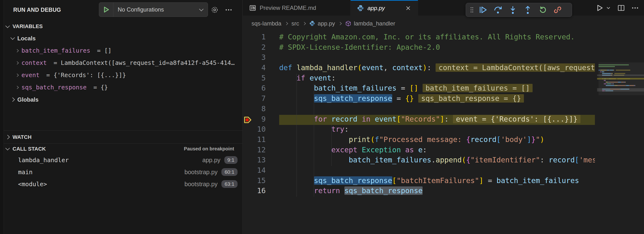 The image size is (644, 234). What do you see at coordinates (214, 10) in the screenshot?
I see `settings-gear-icon` at bounding box center [214, 10].